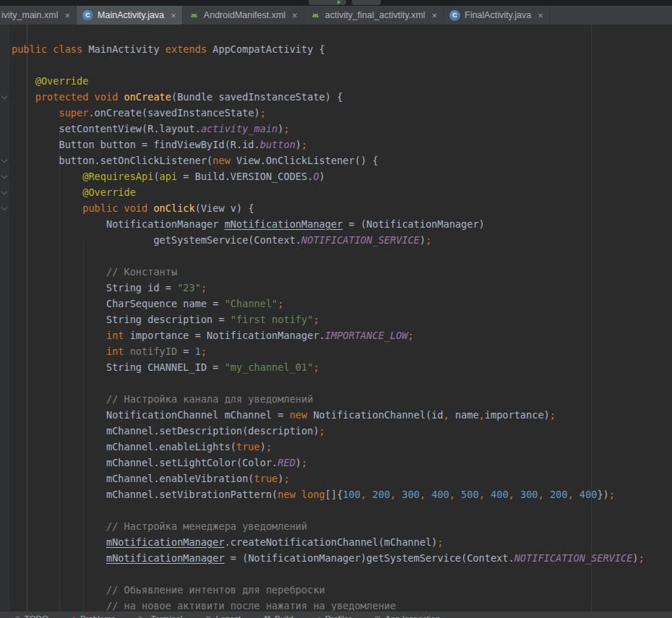 This screenshot has width=672, height=618. What do you see at coordinates (328, 304) in the screenshot?
I see `code-line: CharSequence name = "Channel";` at bounding box center [328, 304].